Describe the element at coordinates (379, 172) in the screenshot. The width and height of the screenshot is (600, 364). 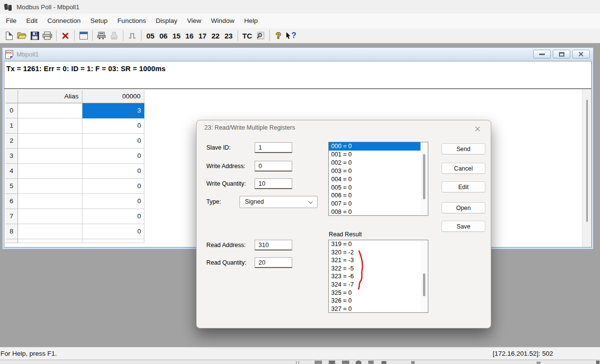
I see `list-item: 003 = 0` at that location.